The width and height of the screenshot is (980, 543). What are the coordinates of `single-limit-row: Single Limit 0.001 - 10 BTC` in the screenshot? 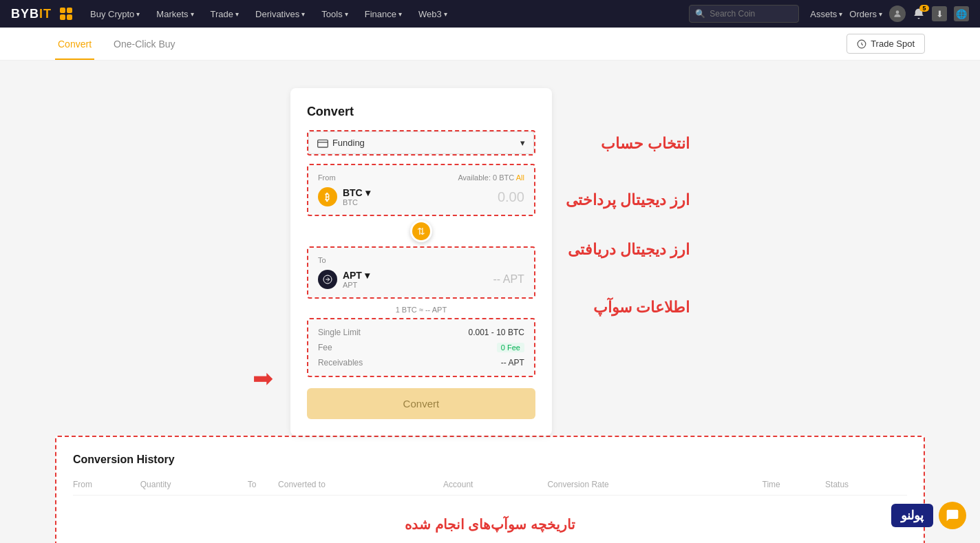 It's located at (421, 332).